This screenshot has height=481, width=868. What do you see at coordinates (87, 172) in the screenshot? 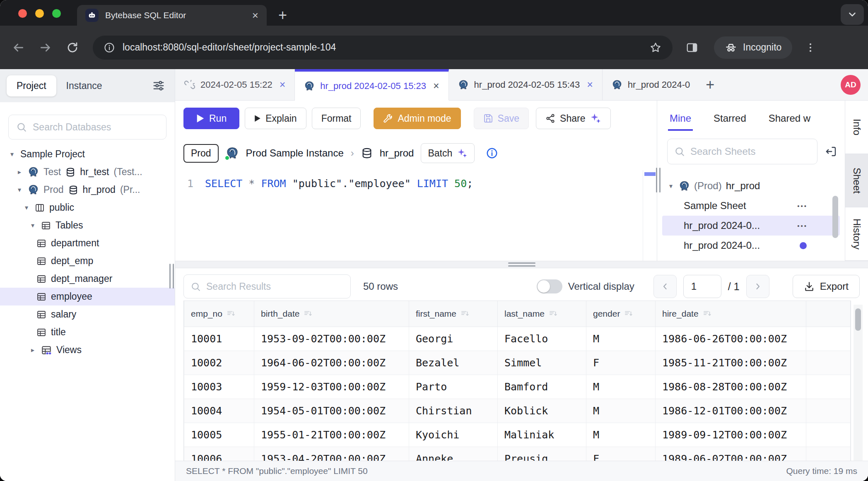
I see `tree-item-hr-test: ▸ Test hr_test (Test...` at bounding box center [87, 172].